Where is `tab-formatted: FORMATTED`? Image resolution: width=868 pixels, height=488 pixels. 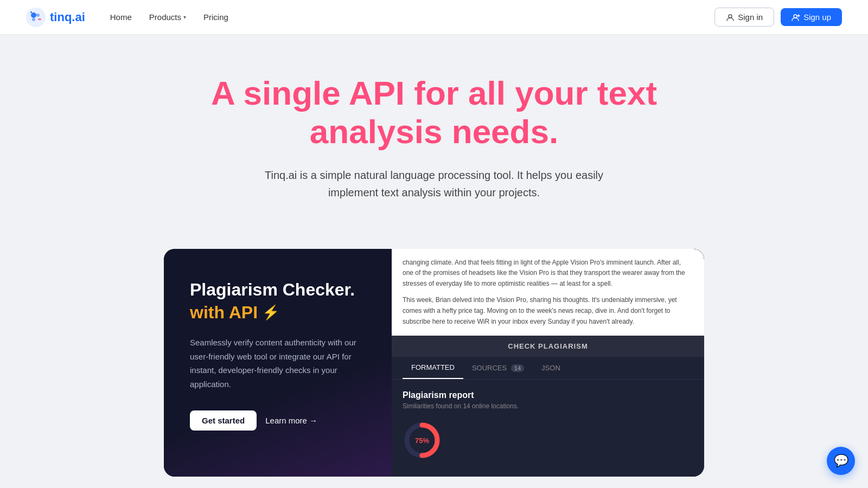 tab-formatted: FORMATTED is located at coordinates (433, 368).